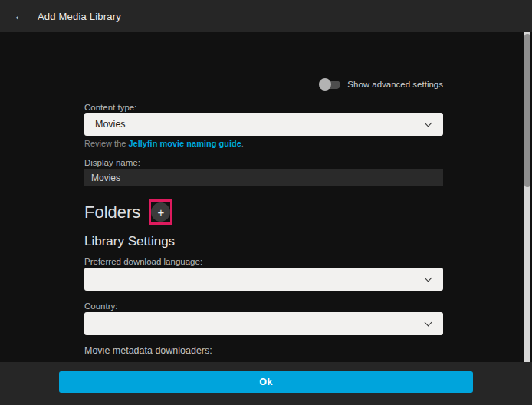 This screenshot has width=532, height=405. Describe the element at coordinates (129, 212) in the screenshot. I see `folders-section-header: Folders +` at that location.